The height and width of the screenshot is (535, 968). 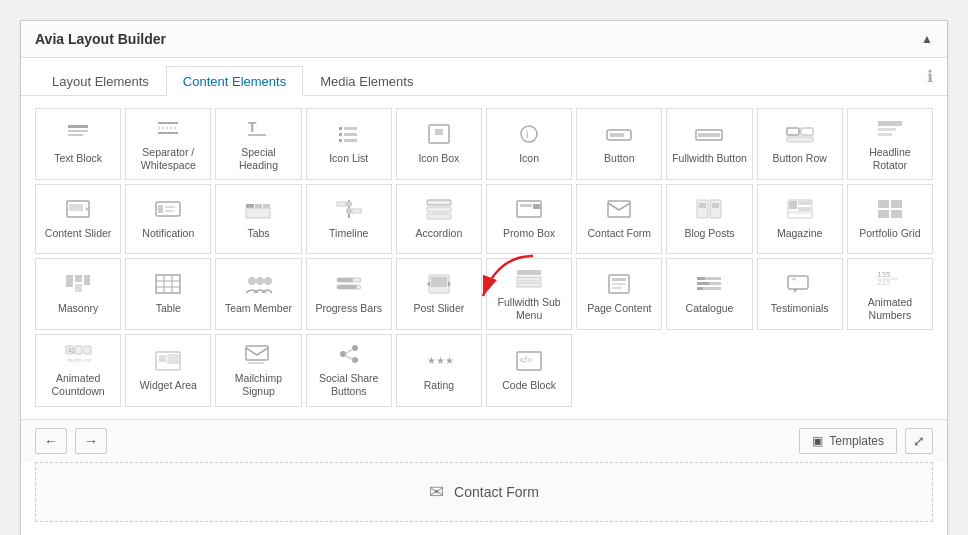 What do you see at coordinates (709, 286) in the screenshot?
I see `catalogue-icon` at bounding box center [709, 286].